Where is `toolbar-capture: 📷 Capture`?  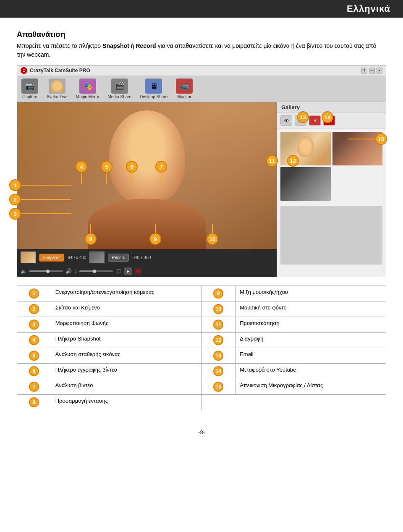 toolbar-capture: 📷 Capture is located at coordinates (30, 89).